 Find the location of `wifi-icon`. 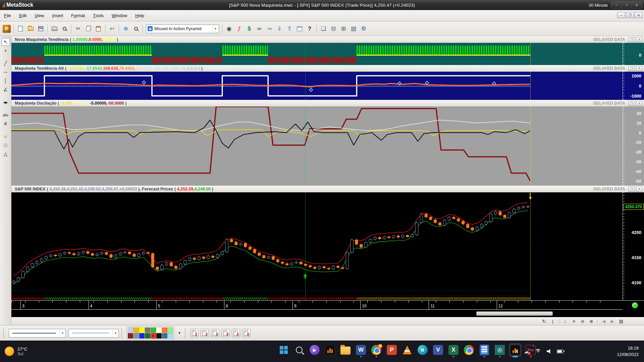

wifi-icon is located at coordinates (538, 351).